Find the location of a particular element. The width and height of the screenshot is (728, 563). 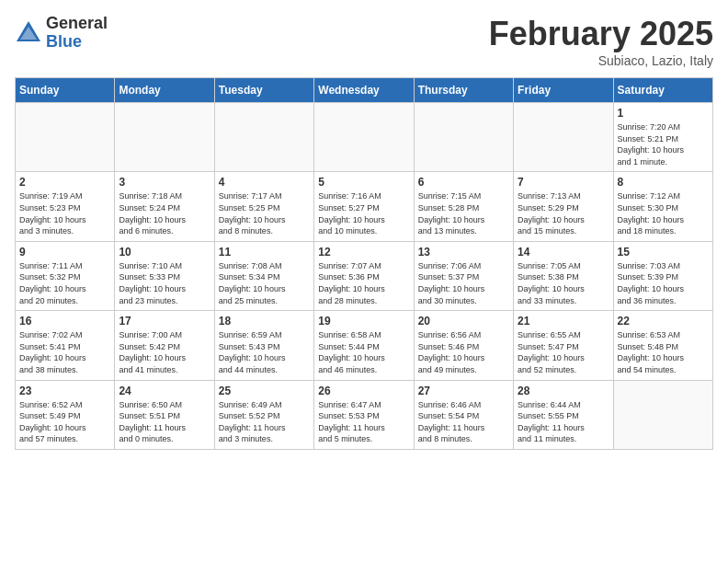

month-title: February 2025 is located at coordinates (601, 34).